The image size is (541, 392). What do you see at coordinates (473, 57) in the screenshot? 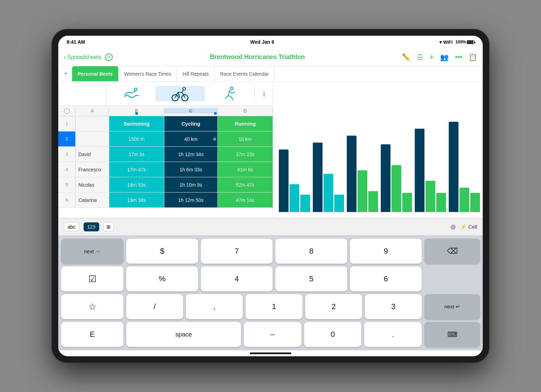
I see `file-icon: 📋` at bounding box center [473, 57].